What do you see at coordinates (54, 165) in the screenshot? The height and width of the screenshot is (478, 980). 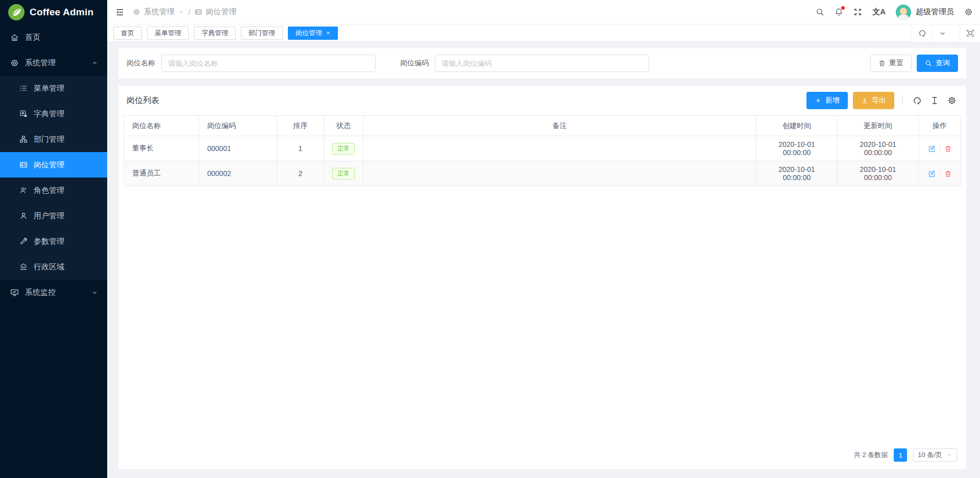 I see `sidebar-item-post-mgmt: 岗位管理` at bounding box center [54, 165].